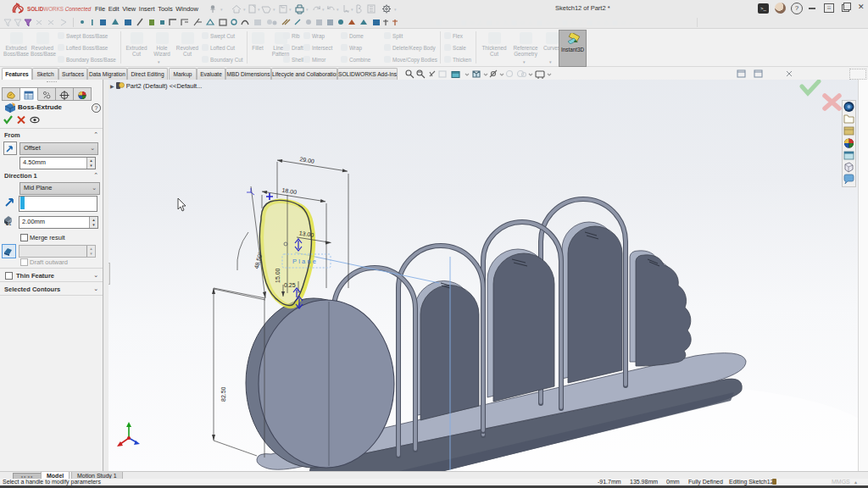  Describe the element at coordinates (307, 160) in the screenshot. I see `svg-text: 29.00` at that location.